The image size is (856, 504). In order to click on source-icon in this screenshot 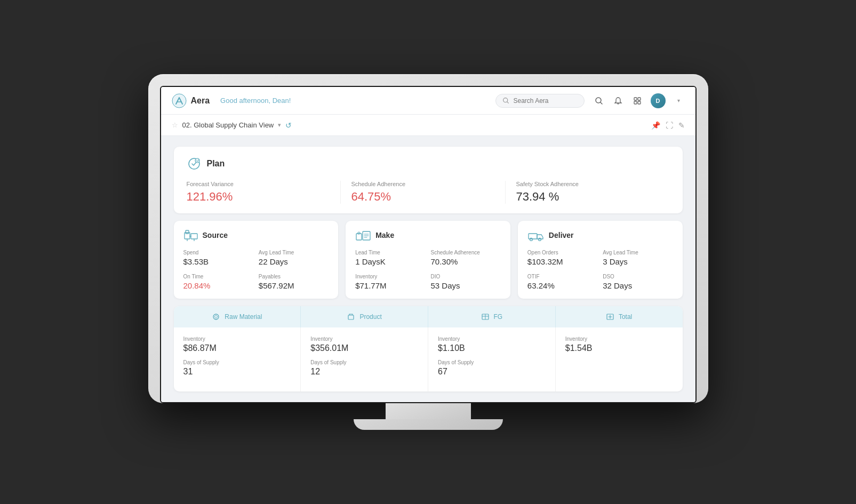, I will do `click(191, 235)`.